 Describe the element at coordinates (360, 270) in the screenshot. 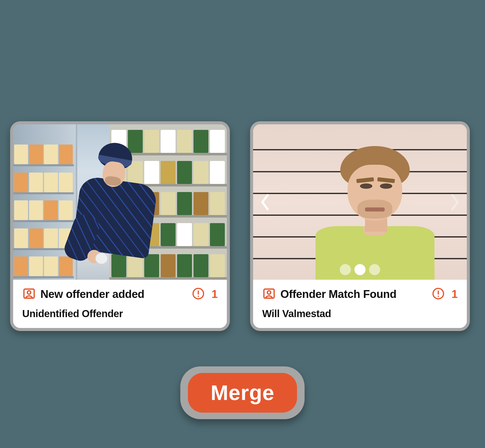

I see `carousel-dots` at that location.